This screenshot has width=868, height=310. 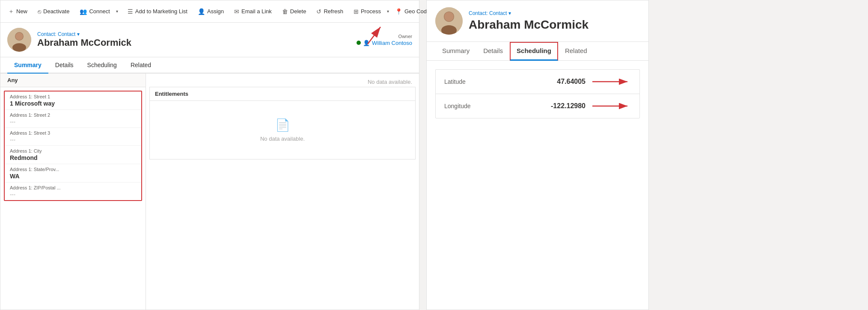 I want to click on contact-header: Contact: Contact ▾ Abraham McCormick Own…, so click(x=210, y=40).